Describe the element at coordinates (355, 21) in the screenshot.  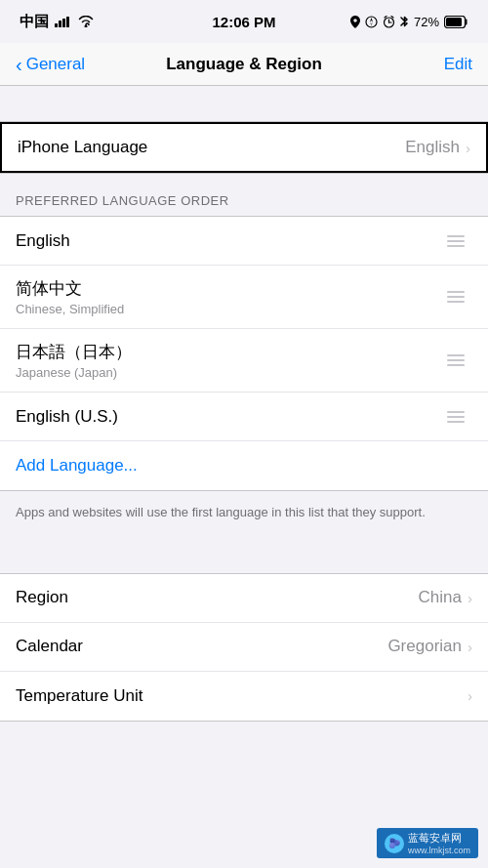
I see `location-icon` at that location.